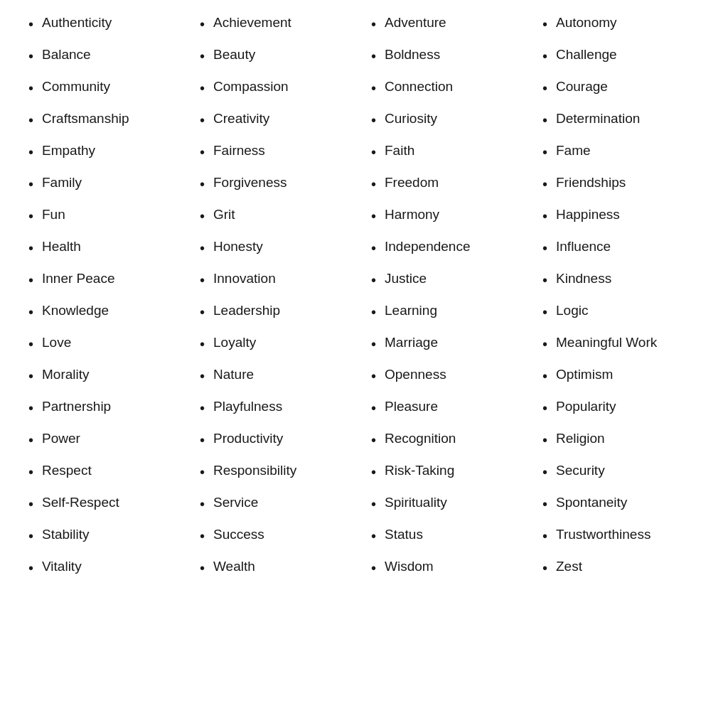  Describe the element at coordinates (411, 119) in the screenshot. I see `item-label: Curiosity` at that location.